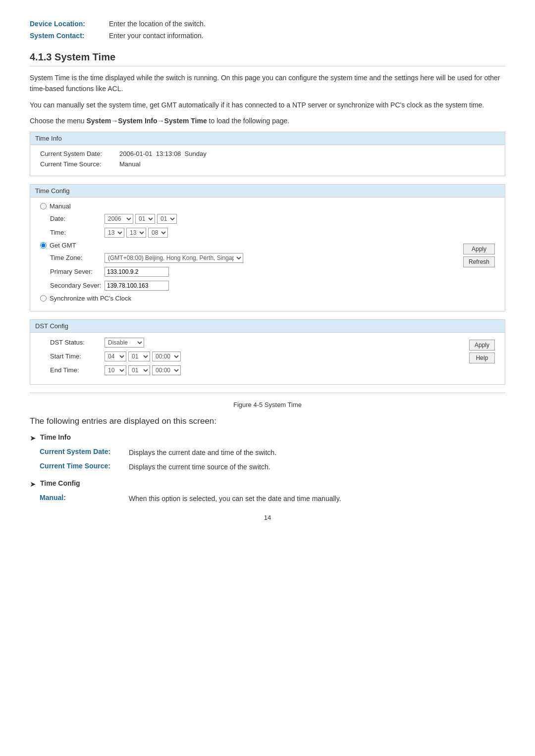 The width and height of the screenshot is (535, 756). Describe the element at coordinates (317, 453) in the screenshot. I see `current-system-date-detail-value: Displays the current date and time of th…` at that location.